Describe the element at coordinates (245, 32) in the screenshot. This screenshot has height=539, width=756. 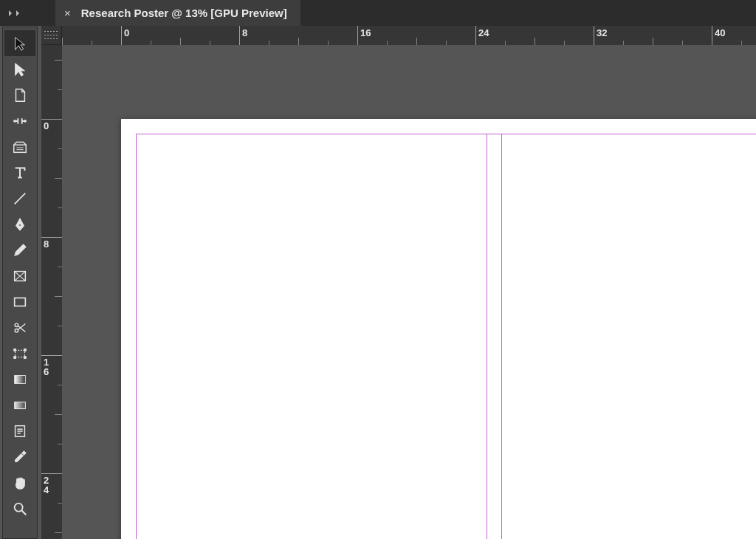
I see `ruler-h-label: 8` at that location.